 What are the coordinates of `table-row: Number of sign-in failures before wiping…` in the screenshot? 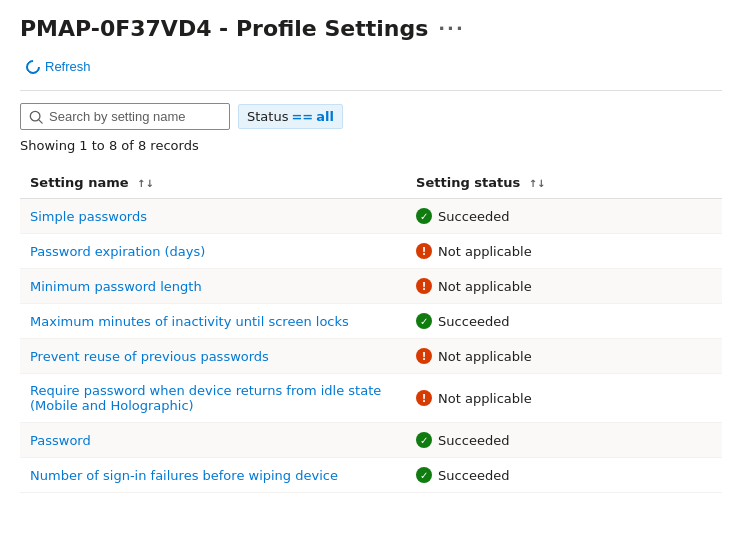 It's located at (371, 476).